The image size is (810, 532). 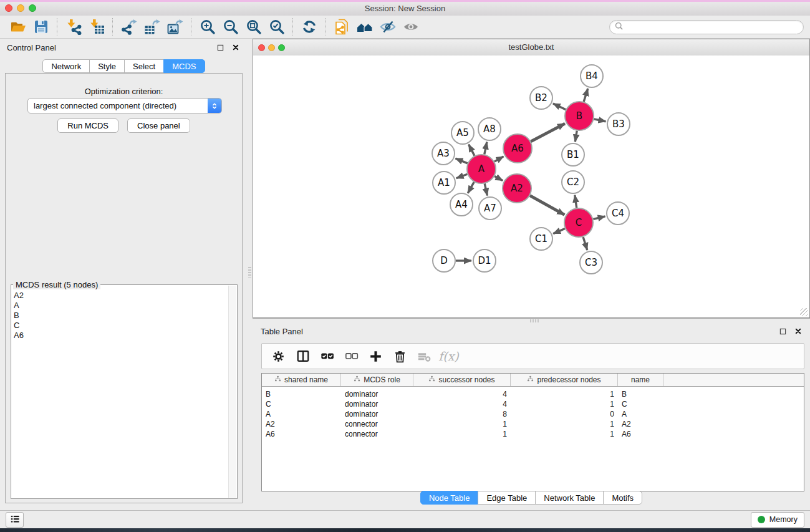 I want to click on hide-details-icon, so click(x=388, y=27).